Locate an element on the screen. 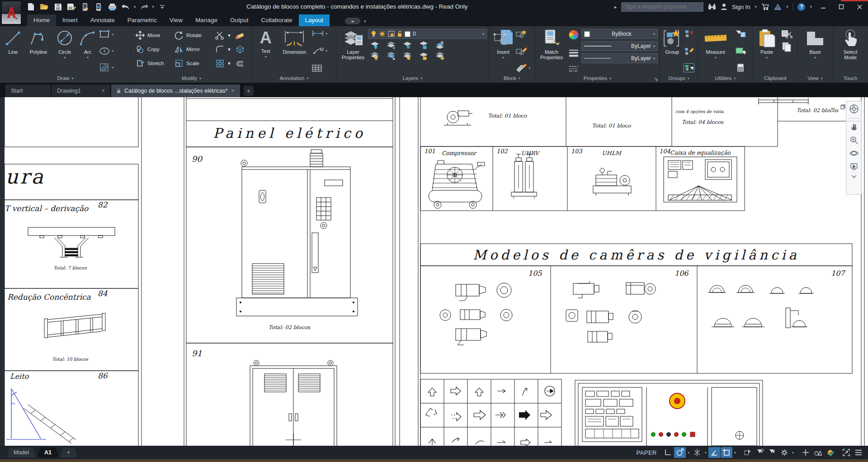  layer-make-current-button is located at coordinates (440, 45).